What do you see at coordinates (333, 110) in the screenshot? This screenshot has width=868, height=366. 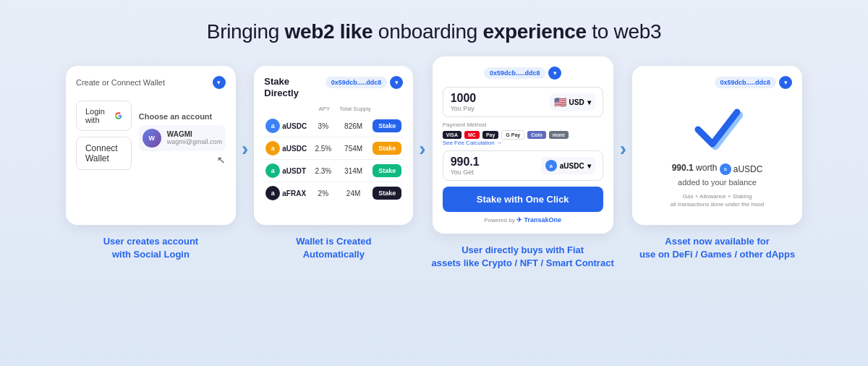 I see `table-header: APY Total Supply` at bounding box center [333, 110].